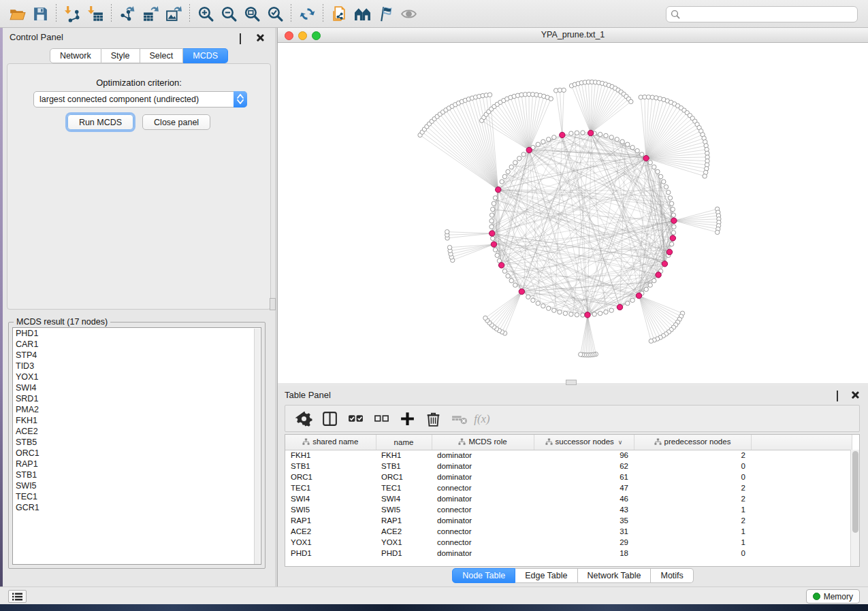 This screenshot has height=611, width=868. Describe the element at coordinates (140, 99) in the screenshot. I see `criterion-dropdown: largest connected component (undirected)` at that location.